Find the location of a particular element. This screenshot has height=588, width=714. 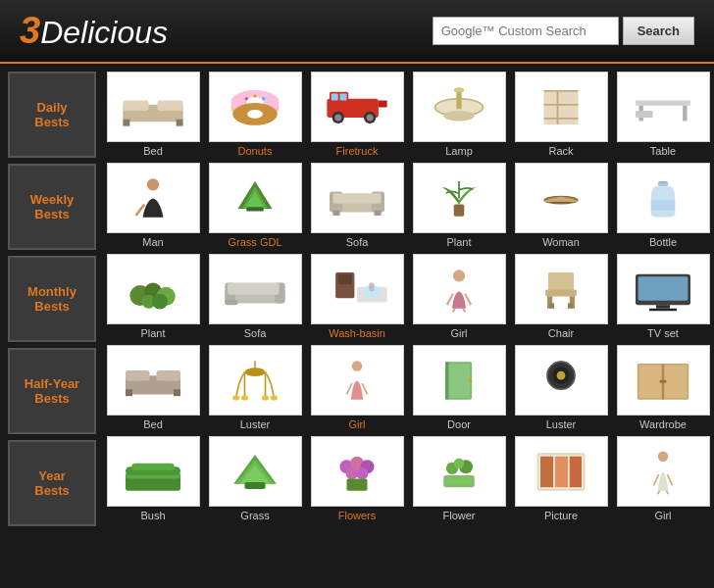

grid-cell: Picture is located at coordinates (561, 478).